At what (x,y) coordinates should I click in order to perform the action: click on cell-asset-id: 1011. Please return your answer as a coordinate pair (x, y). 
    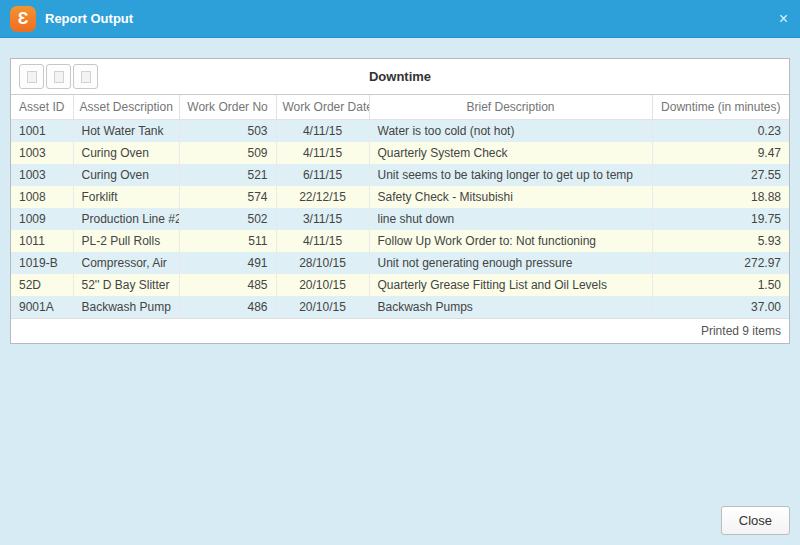
    Looking at the image, I should click on (42, 241).